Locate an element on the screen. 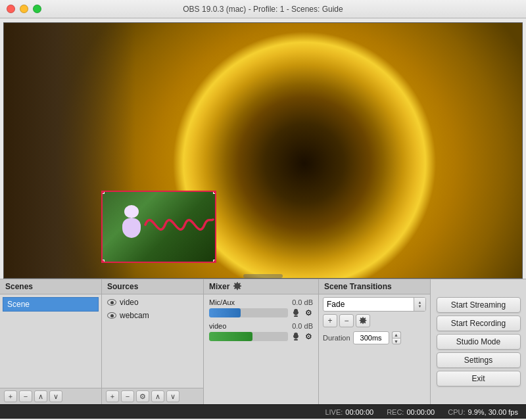 The width and height of the screenshot is (526, 420). scene-move-down-button: ∨ is located at coordinates (56, 396).